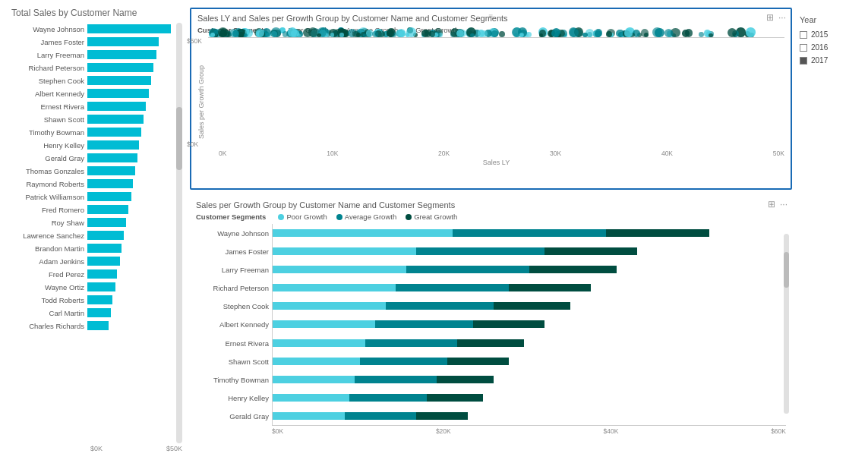 The width and height of the screenshot is (868, 460). I want to click on scatter-x-ticks: 0K10K20K30K40K50K, so click(497, 153).